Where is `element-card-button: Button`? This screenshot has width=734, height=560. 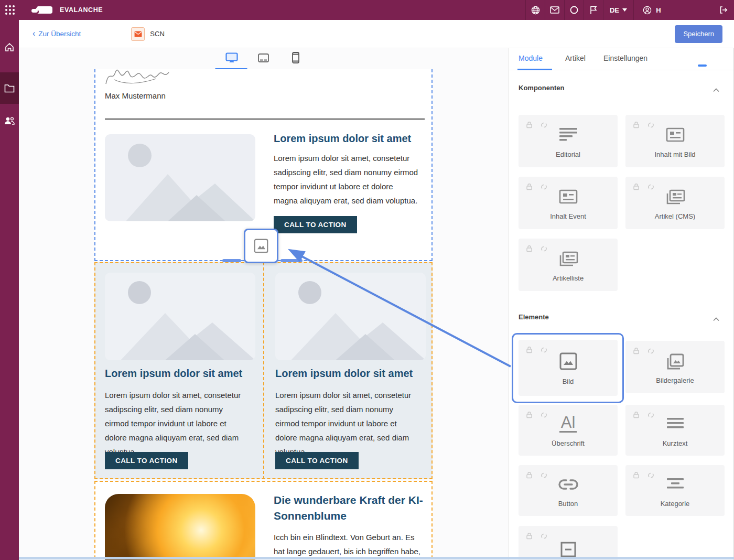 element-card-button: Button is located at coordinates (568, 491).